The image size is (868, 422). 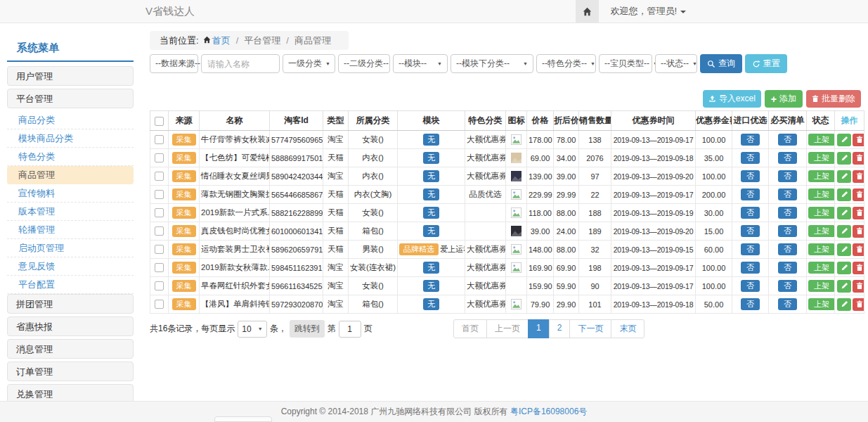 I want to click on sidebar-sub-item: 特色分类, so click(x=70, y=157).